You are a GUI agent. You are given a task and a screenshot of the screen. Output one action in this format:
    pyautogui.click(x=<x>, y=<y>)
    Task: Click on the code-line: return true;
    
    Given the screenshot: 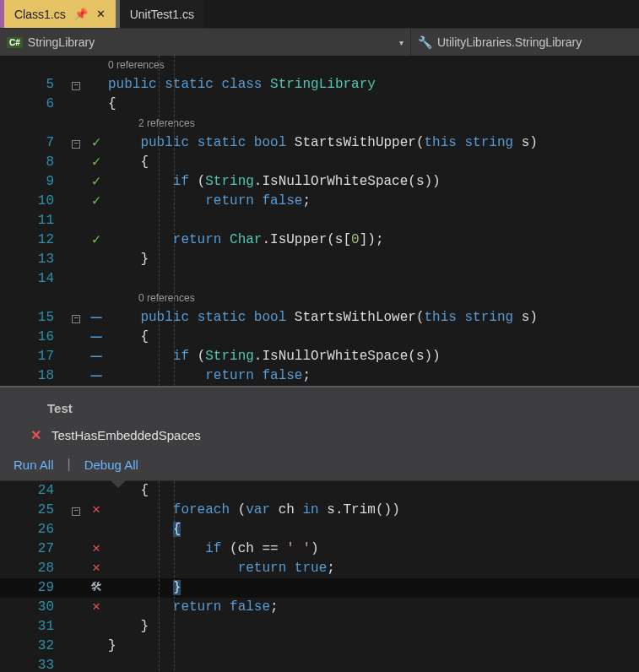 What is the action you would take?
    pyautogui.click(x=373, y=569)
    